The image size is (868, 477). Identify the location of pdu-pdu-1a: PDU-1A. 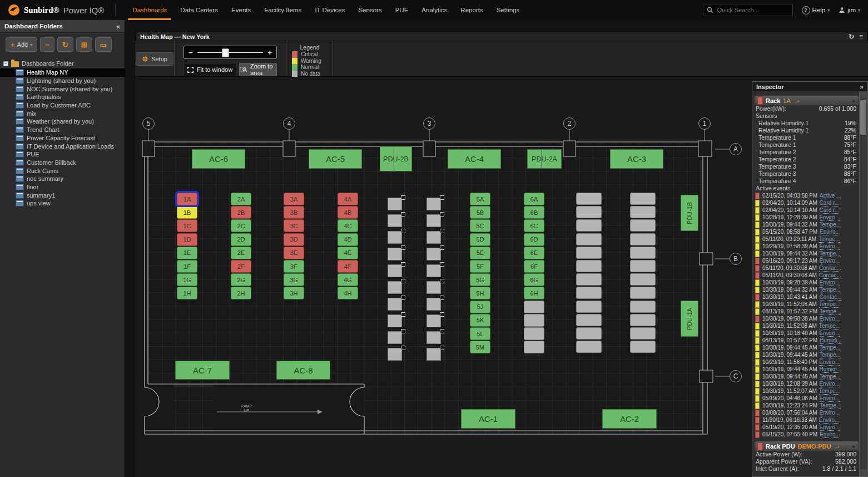
(690, 318).